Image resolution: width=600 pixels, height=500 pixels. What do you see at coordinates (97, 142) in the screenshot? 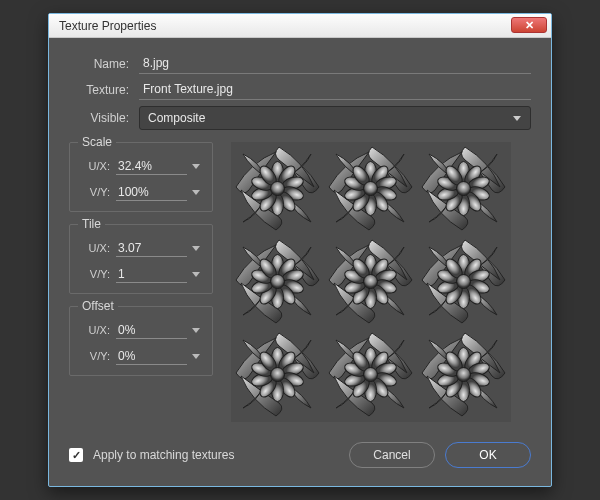
I see `scale-title: Scale` at bounding box center [97, 142].